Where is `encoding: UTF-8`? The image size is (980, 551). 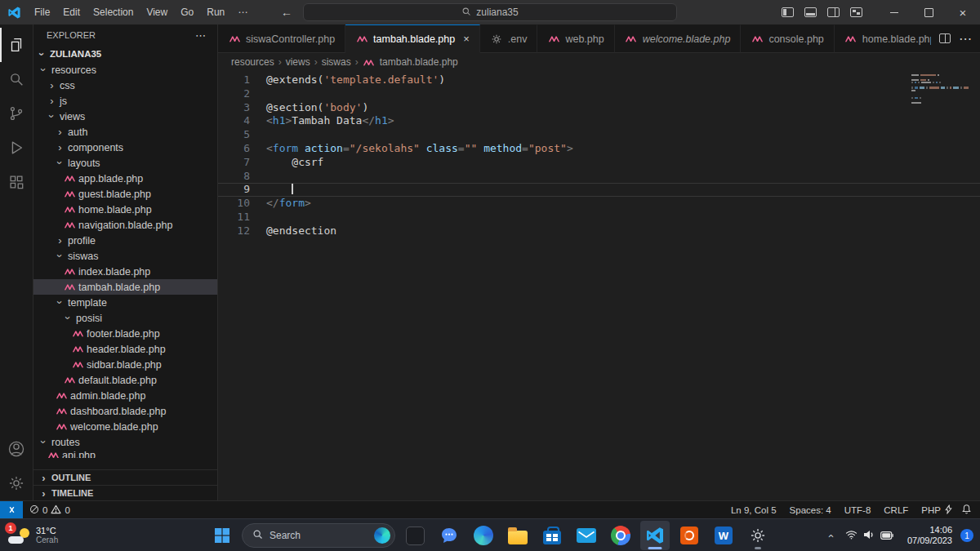
encoding: UTF-8 is located at coordinates (858, 510).